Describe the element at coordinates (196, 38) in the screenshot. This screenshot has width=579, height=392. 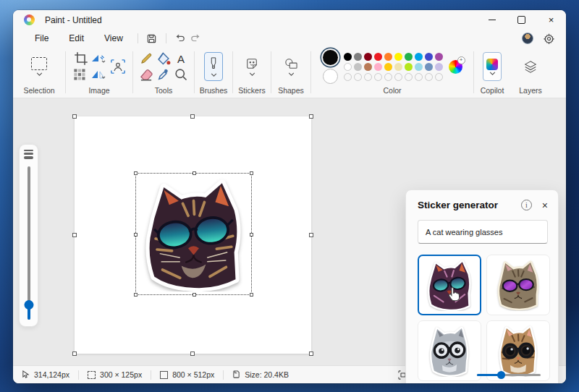
I see `redo-icon` at that location.